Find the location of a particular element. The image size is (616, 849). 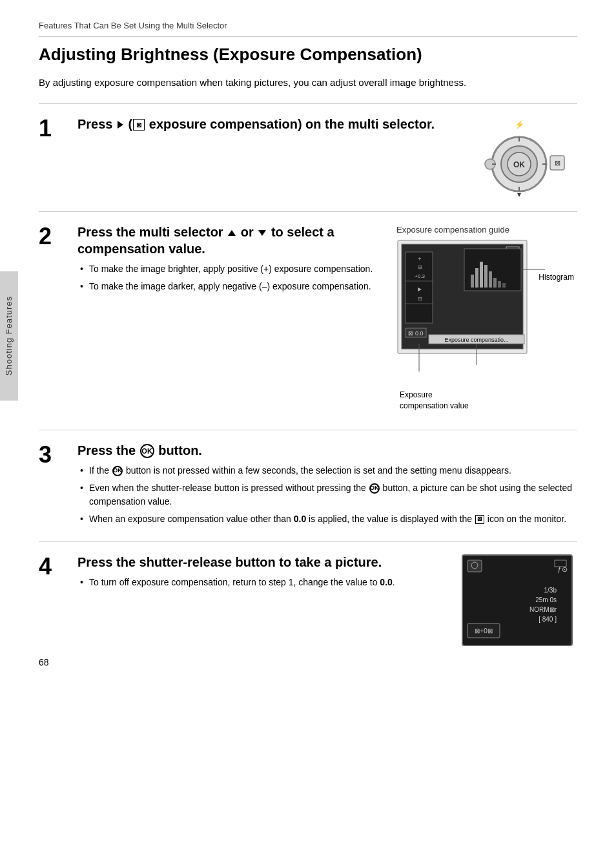

exp-inline-icon: ⊠ is located at coordinates (480, 519).